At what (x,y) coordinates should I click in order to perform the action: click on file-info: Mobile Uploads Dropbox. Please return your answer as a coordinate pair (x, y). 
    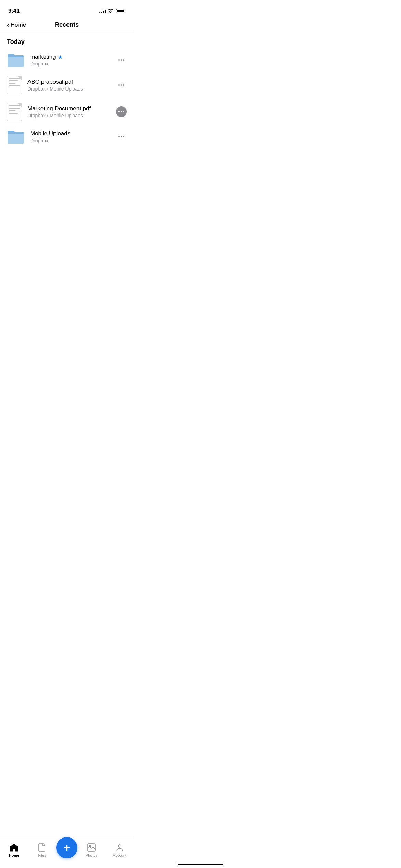
    Looking at the image, I should click on (70, 137).